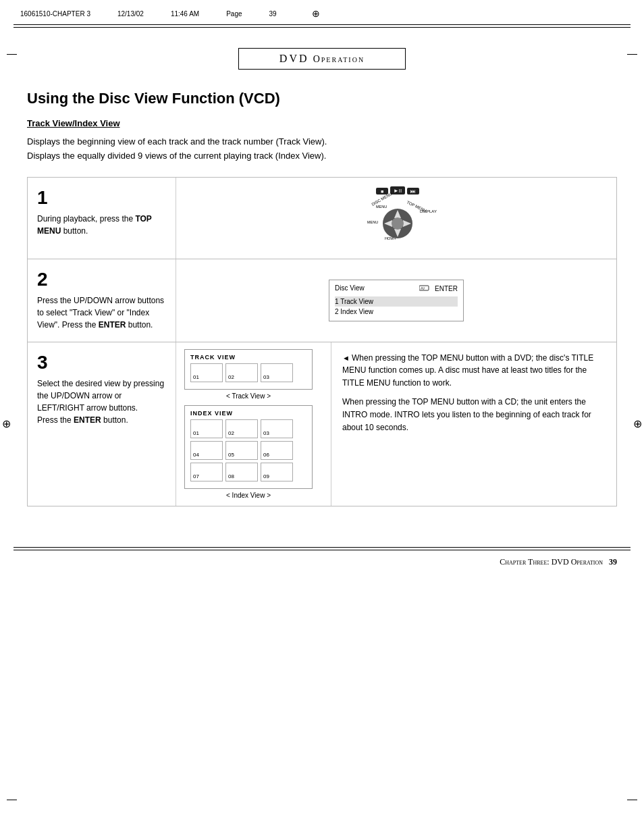 This screenshot has width=644, height=834. Describe the element at coordinates (396, 301) in the screenshot. I see `menu-screen-item-1: 1 Track View` at that location.